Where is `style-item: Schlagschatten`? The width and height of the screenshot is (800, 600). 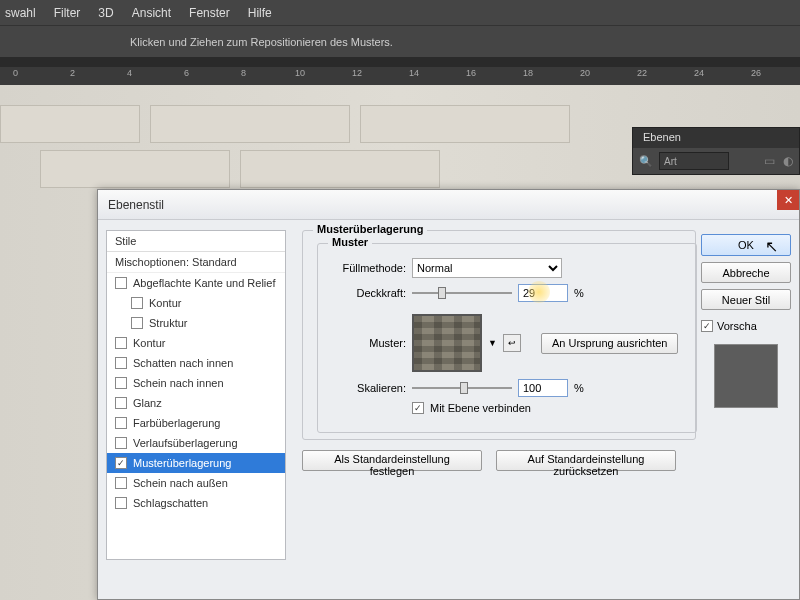
style-item: Schlagschatten is located at coordinates (196, 503).